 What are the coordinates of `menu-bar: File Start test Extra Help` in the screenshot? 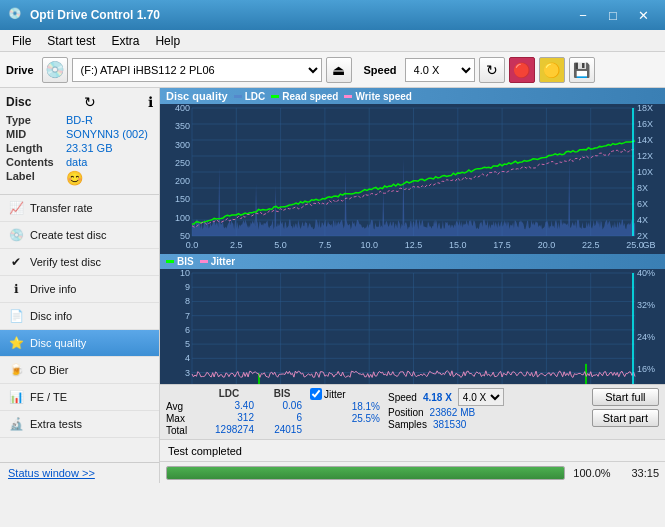 It's located at (332, 41).